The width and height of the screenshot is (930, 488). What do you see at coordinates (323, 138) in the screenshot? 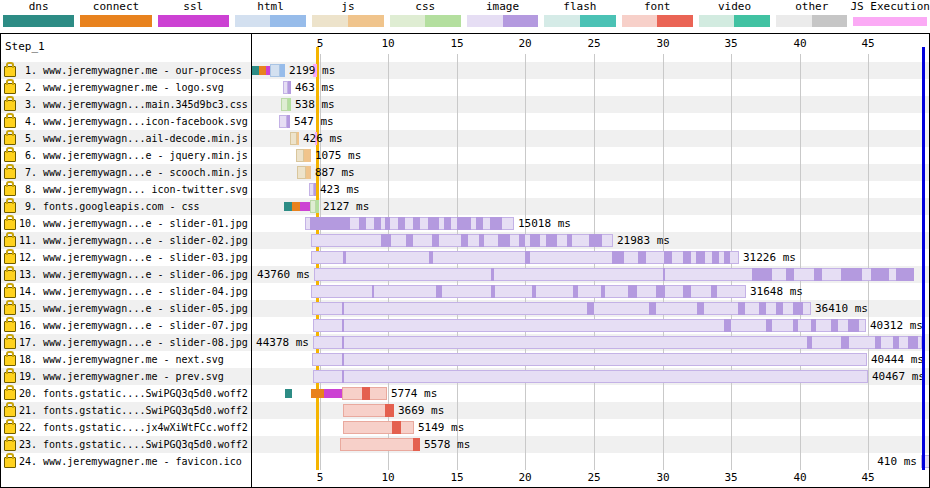
I see `request-time-label: 426 ms` at bounding box center [323, 138].